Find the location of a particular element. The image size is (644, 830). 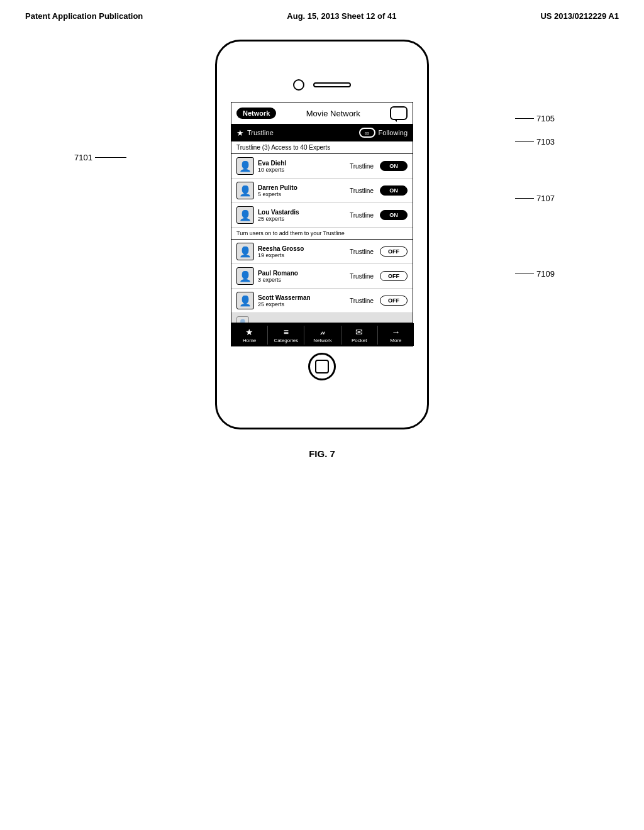

pocket-icon: ✉ is located at coordinates (359, 332).